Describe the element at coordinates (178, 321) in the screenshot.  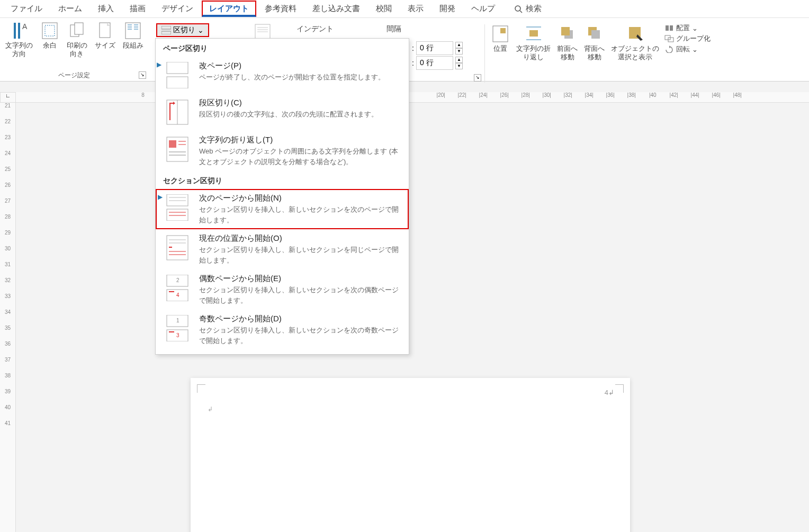
I see `svg-text: 1` at that location.